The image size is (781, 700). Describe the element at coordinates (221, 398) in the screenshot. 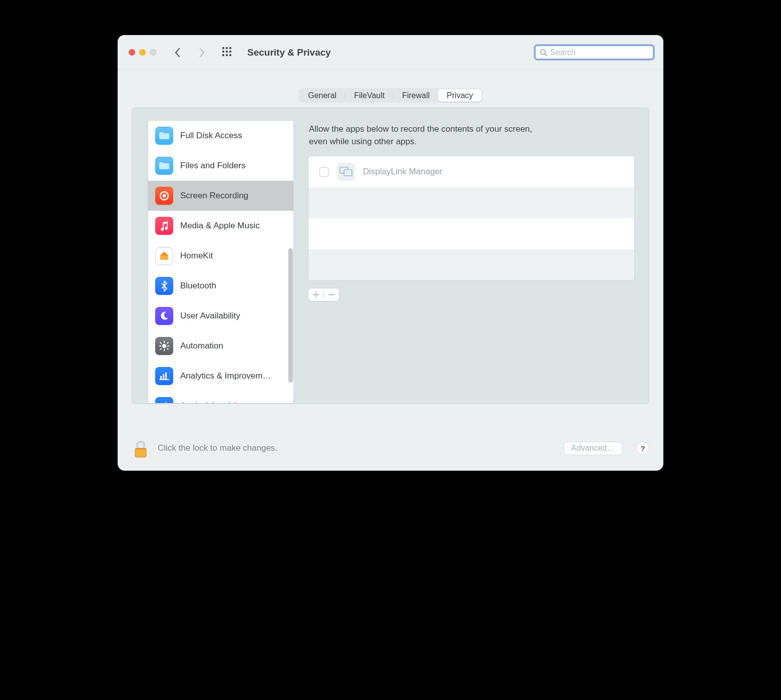

I see `sidebar-item-apple-advertising: Apple Advertising` at that location.